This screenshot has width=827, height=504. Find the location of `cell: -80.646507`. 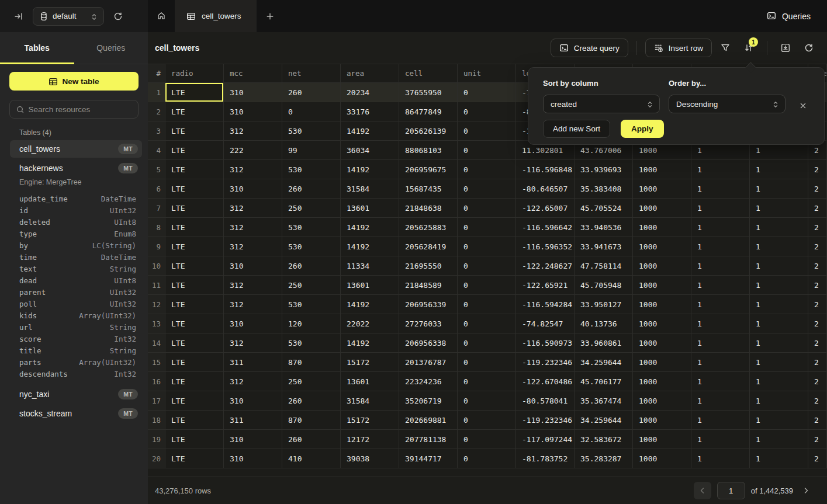

cell: -80.646507 is located at coordinates (545, 189).